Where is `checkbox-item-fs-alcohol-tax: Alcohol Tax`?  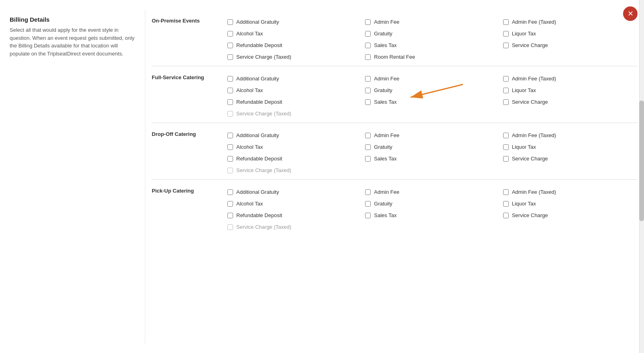 checkbox-item-fs-alcohol-tax: Alcohol Tax is located at coordinates (293, 90).